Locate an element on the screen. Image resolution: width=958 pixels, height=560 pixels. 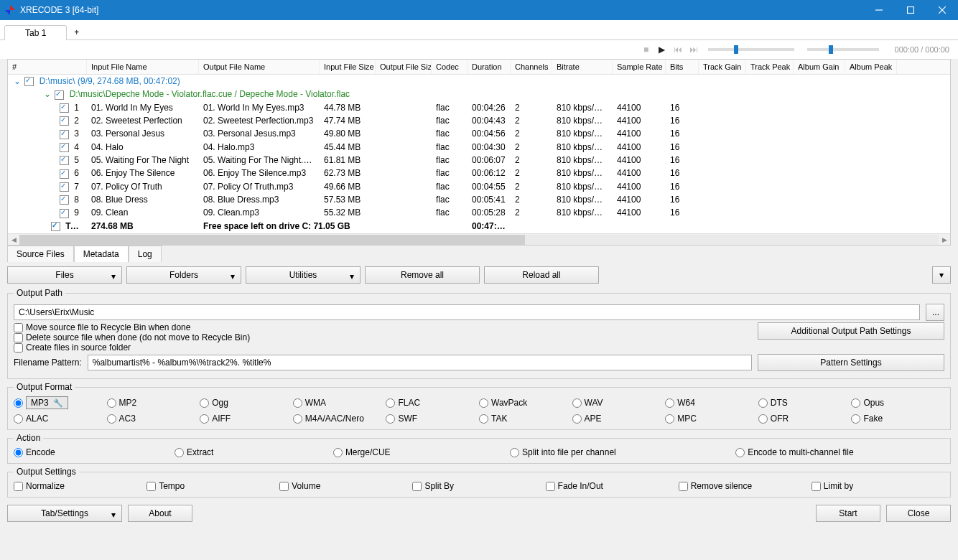
tab-1: Tab 1 is located at coordinates (36, 33).